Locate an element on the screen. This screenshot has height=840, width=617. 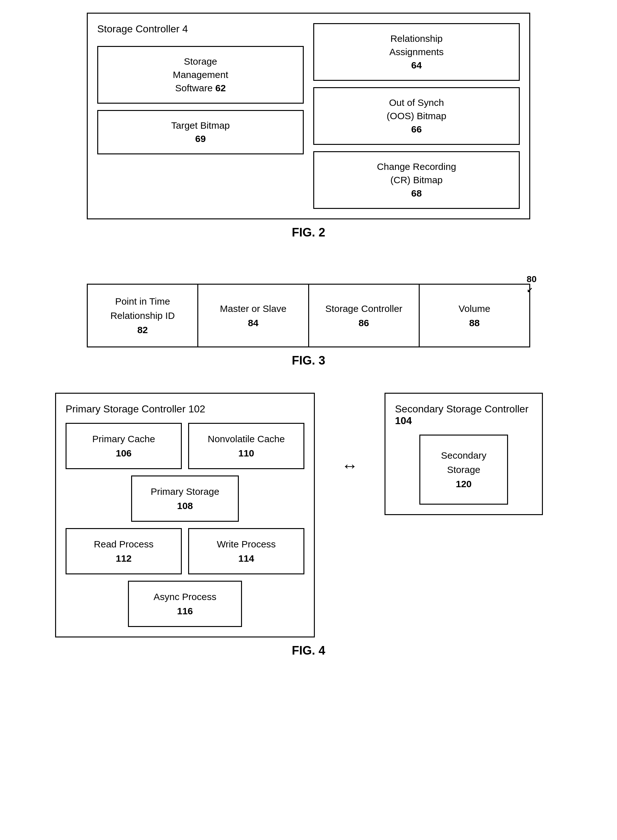
cr-bitmap-box: Change Recording(CR) Bitmap68 is located at coordinates (417, 180).